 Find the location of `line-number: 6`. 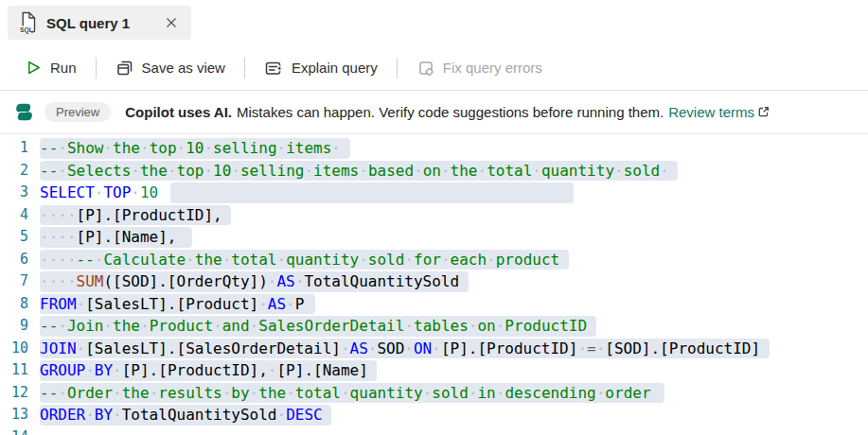

line-number: 6 is located at coordinates (14, 260).